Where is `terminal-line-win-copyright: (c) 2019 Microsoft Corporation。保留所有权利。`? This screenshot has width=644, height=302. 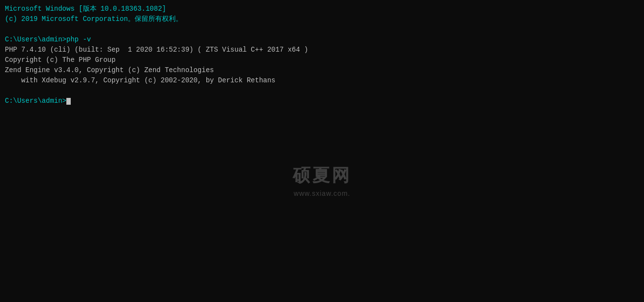 terminal-line-win-copyright: (c) 2019 Microsoft Corporation。保留所有权利。 is located at coordinates (322, 19).